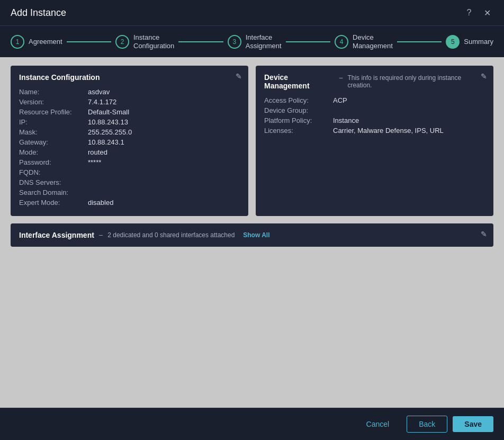 The image size is (504, 440). I want to click on step-1-title: Agreement, so click(46, 42).